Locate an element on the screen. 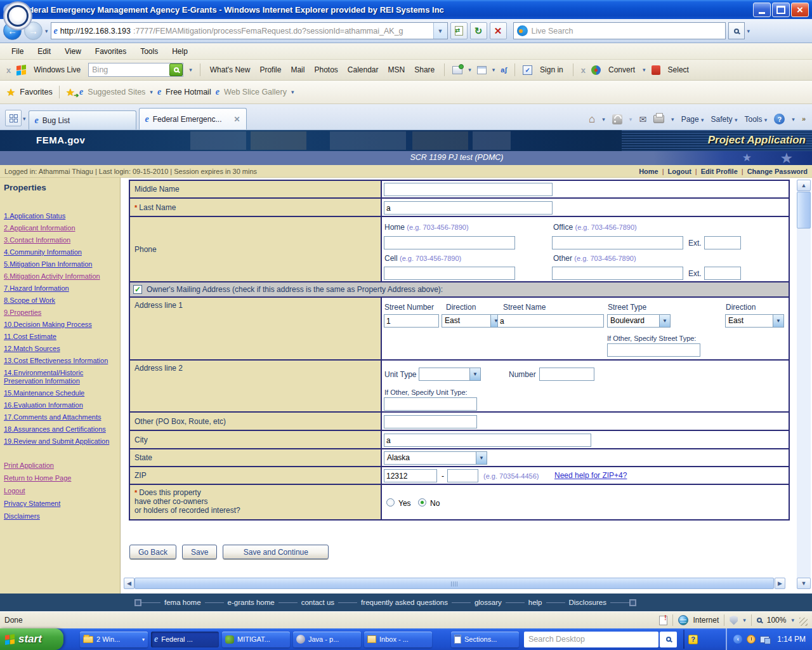 The image size is (812, 650). suggested-sites-dropdown-icon is located at coordinates (151, 92).